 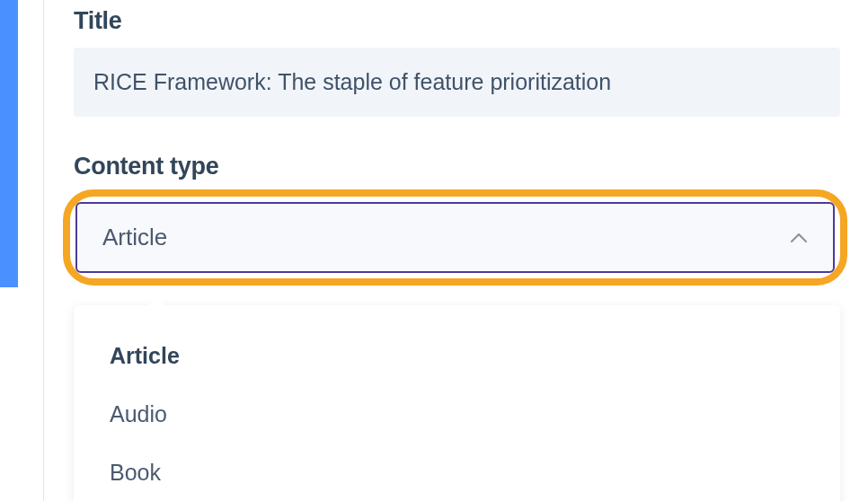 What do you see at coordinates (455, 237) in the screenshot?
I see `content-type-select: Article` at bounding box center [455, 237].